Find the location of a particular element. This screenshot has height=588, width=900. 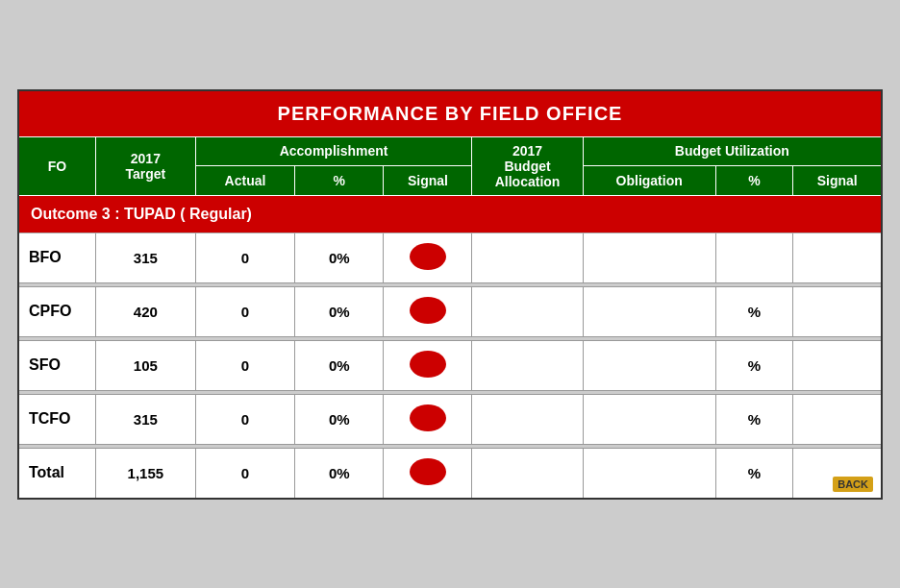

outcome-label: Outcome 3 : TUPAD ( Regular) is located at coordinates (450, 213).